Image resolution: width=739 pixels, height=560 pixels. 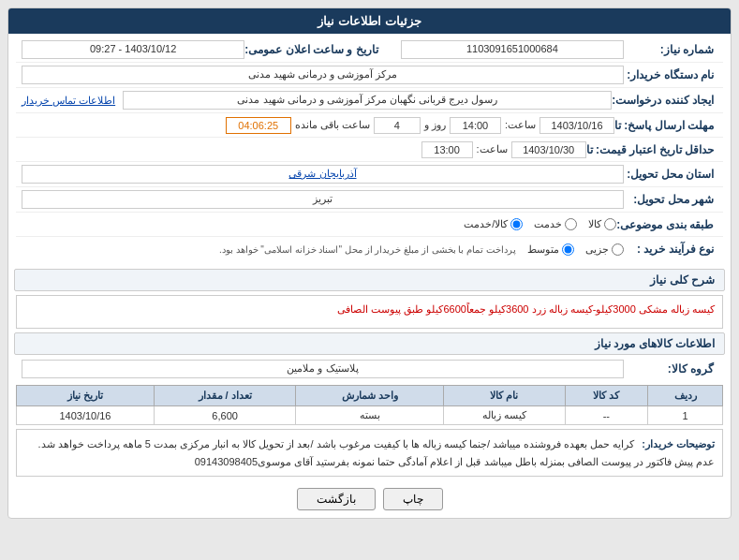 I want to click on value-ijad: رسول دیرج قربانی نگهبان مرکز آموزشی و در…, so click(x=367, y=100).